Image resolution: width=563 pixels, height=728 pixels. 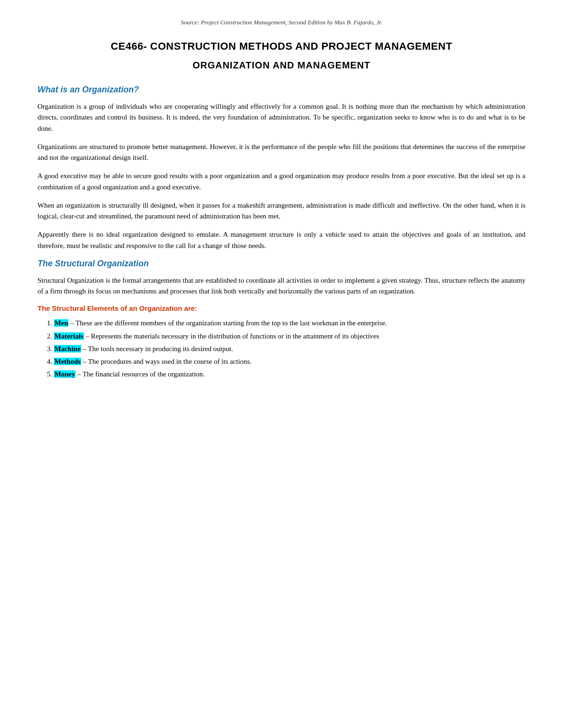 What do you see at coordinates (286, 374) in the screenshot?
I see `list-item-money: 5. Money – The financial resources of th…` at bounding box center [286, 374].